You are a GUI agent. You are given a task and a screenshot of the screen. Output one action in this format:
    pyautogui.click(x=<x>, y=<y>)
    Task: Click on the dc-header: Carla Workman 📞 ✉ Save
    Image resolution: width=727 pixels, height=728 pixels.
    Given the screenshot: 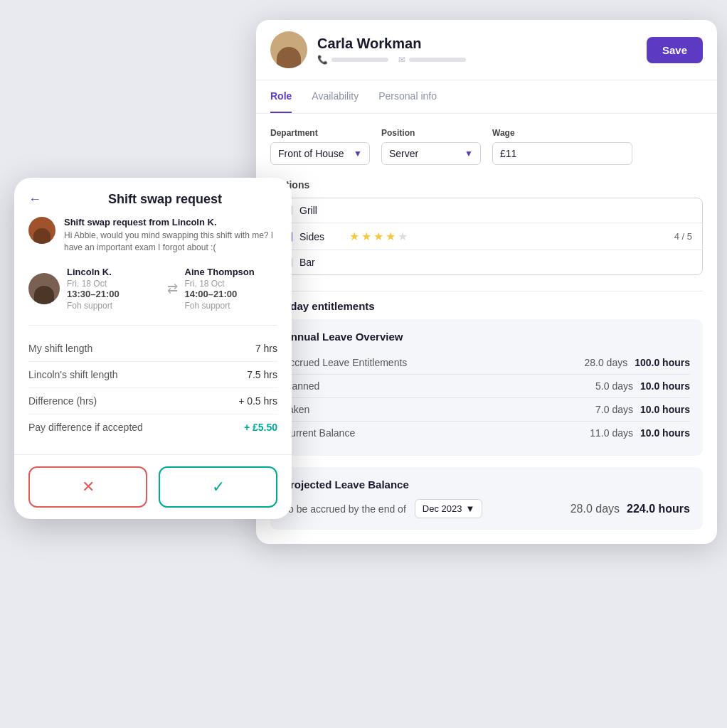 What is the action you would take?
    pyautogui.click(x=487, y=50)
    